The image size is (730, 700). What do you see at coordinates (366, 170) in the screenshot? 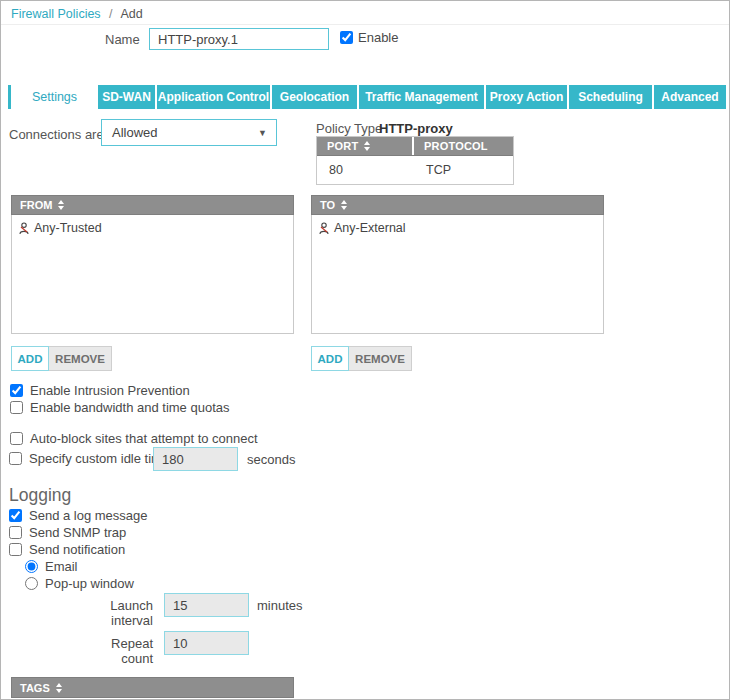
I see `port-cell: 80` at bounding box center [366, 170].